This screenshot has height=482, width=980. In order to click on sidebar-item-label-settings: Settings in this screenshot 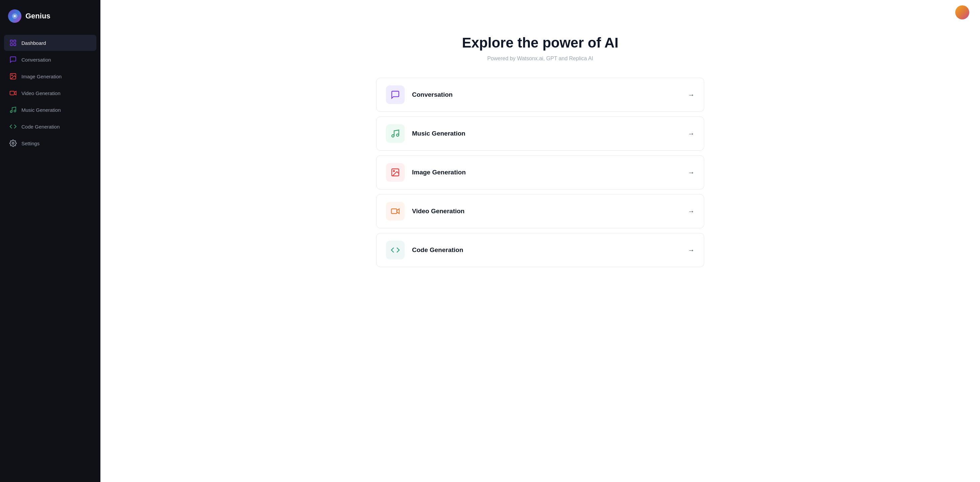, I will do `click(30, 143)`.